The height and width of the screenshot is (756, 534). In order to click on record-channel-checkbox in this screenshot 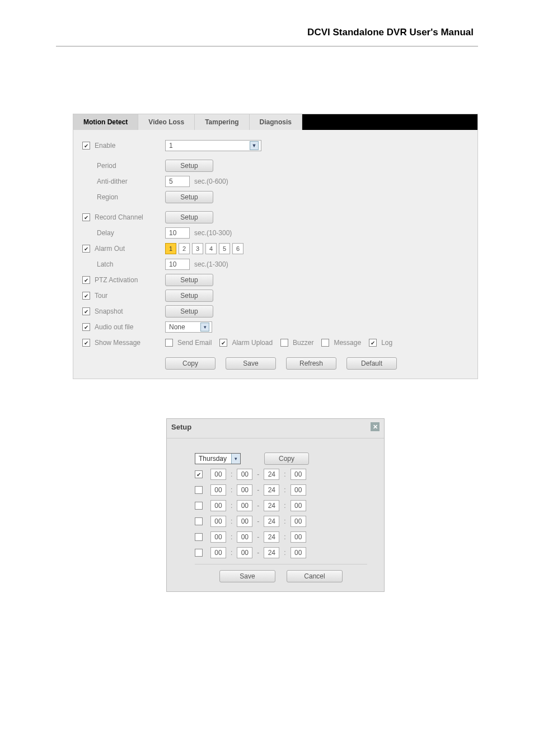, I will do `click(86, 217)`.